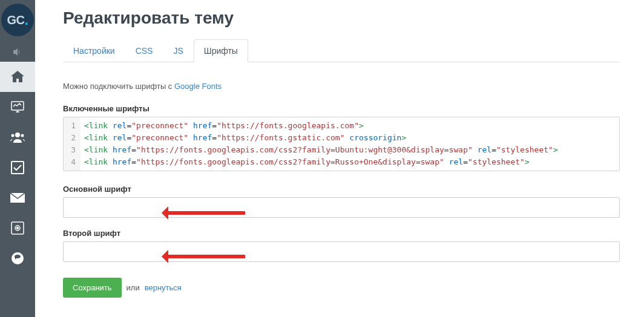 This screenshot has height=317, width=644. What do you see at coordinates (341, 208) in the screenshot?
I see `primary-font-input` at bounding box center [341, 208].